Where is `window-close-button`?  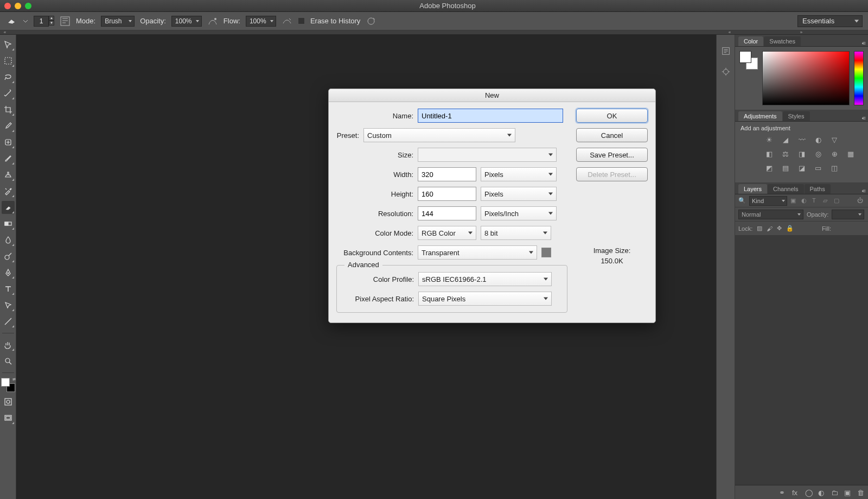 window-close-button is located at coordinates (8, 6).